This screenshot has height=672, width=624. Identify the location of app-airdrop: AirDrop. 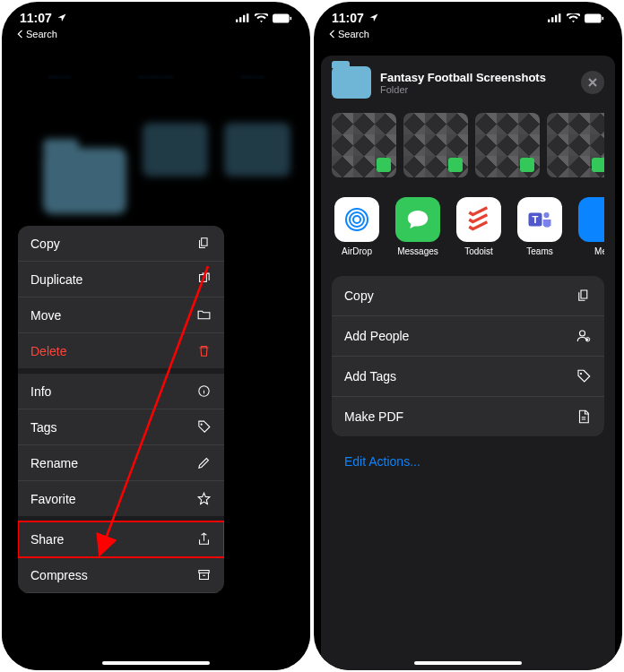
(357, 227).